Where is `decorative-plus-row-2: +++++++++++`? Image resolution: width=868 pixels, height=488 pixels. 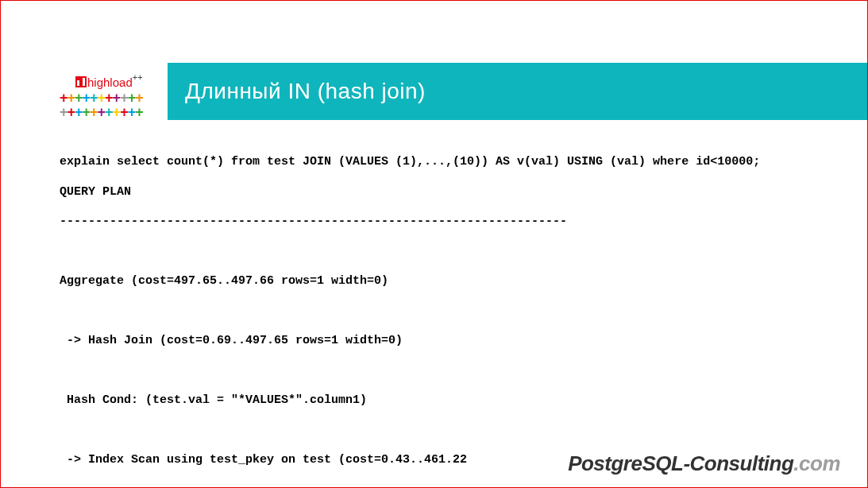
decorative-plus-row-2: +++++++++++ is located at coordinates (111, 112).